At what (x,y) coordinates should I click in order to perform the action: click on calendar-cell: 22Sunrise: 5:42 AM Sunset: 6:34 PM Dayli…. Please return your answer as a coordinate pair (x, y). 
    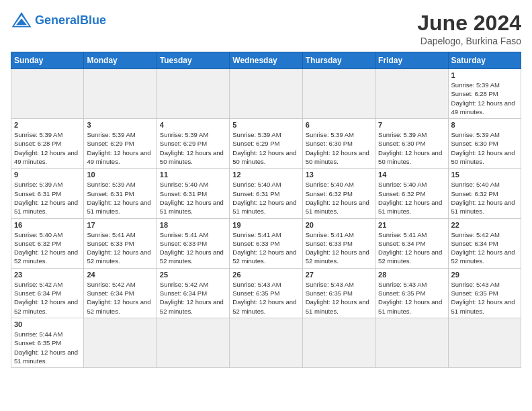
    Looking at the image, I should click on (484, 243).